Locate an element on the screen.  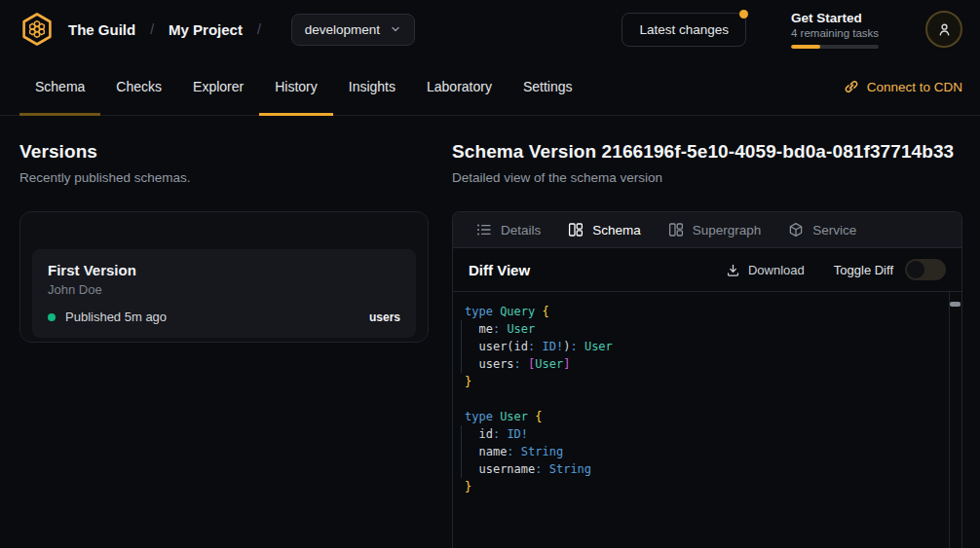
detail-tab-label: Details is located at coordinates (520, 230).